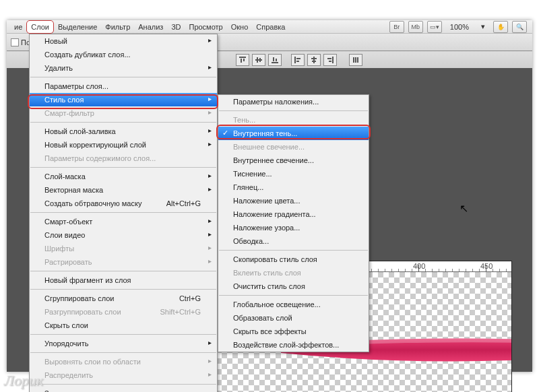 The width and height of the screenshot is (539, 392). I want to click on menu-cut: ие, so click(18, 27).